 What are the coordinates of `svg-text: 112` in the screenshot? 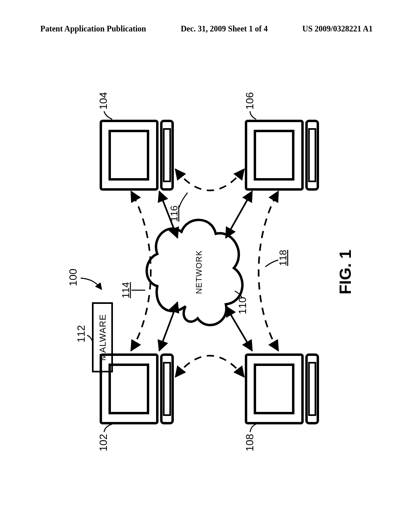 It's located at (81, 334).